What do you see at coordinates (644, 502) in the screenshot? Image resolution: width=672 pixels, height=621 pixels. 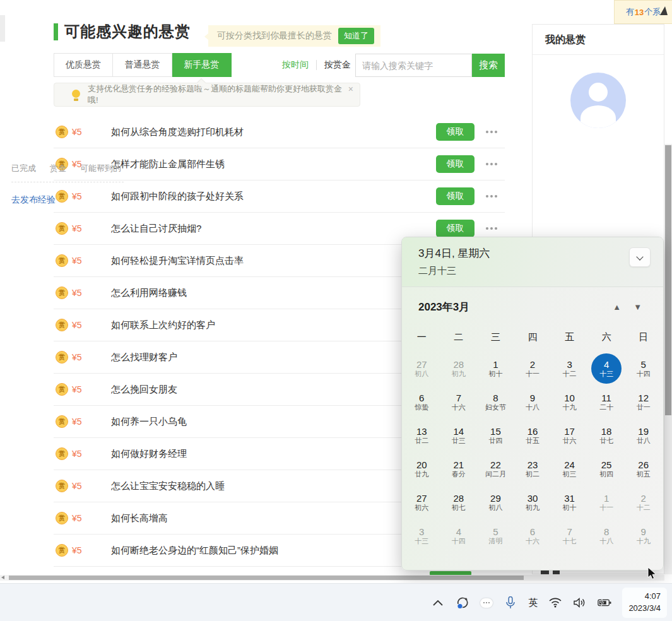 I see `calendar-day: 2十二` at bounding box center [644, 502].